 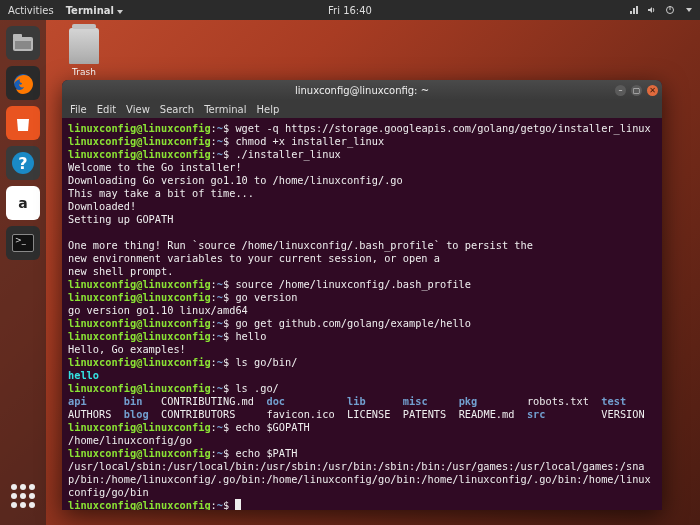 What do you see at coordinates (634, 10) in the screenshot?
I see `network-icon` at bounding box center [634, 10].